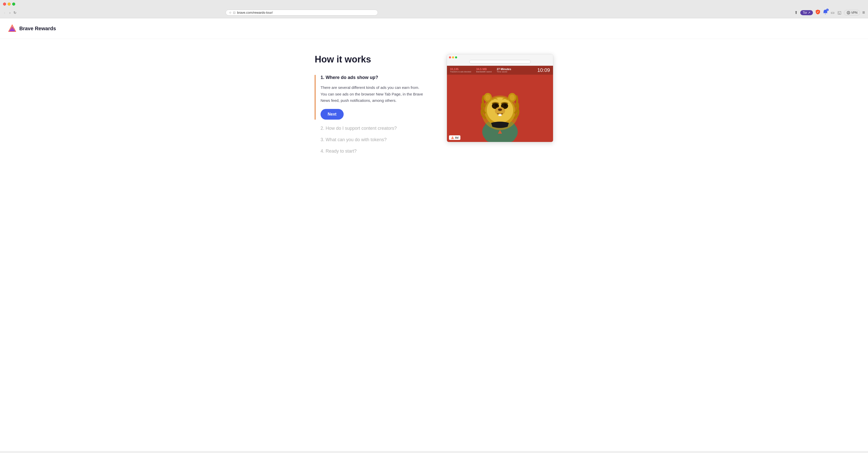 This screenshot has height=453, width=868. Describe the element at coordinates (500, 98) in the screenshot. I see `right-panel: 33,135 Trackers & ads blocked 34.5 MB Ba…` at that location.